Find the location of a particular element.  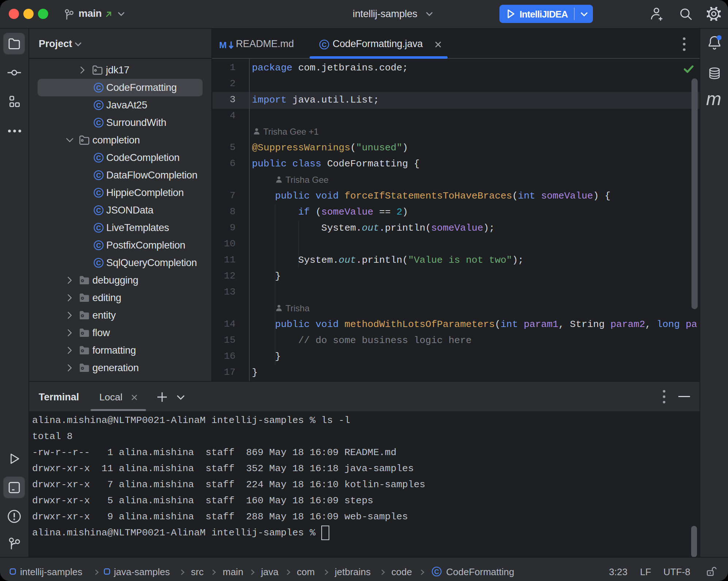

svg-text: M is located at coordinates (223, 45).